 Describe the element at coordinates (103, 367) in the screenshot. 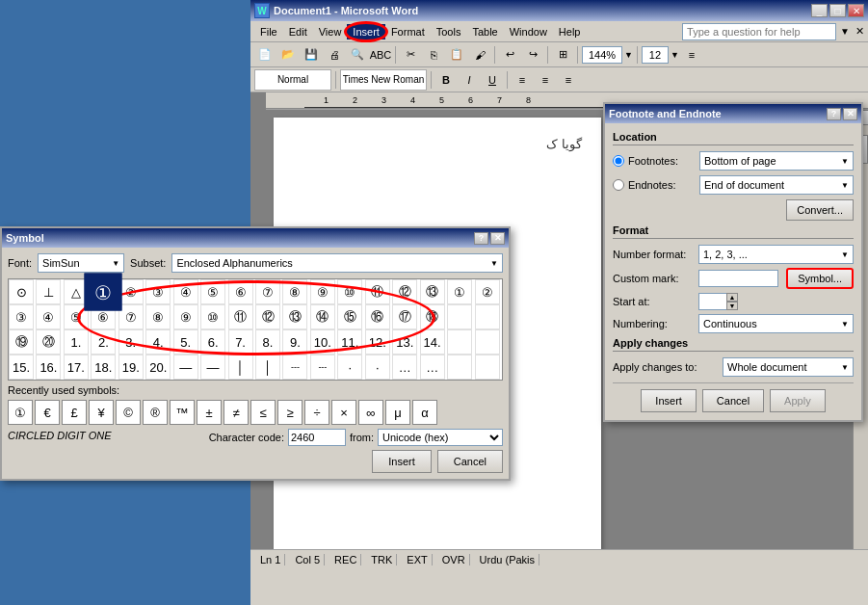

I see `sym-cell-57: 18.` at that location.